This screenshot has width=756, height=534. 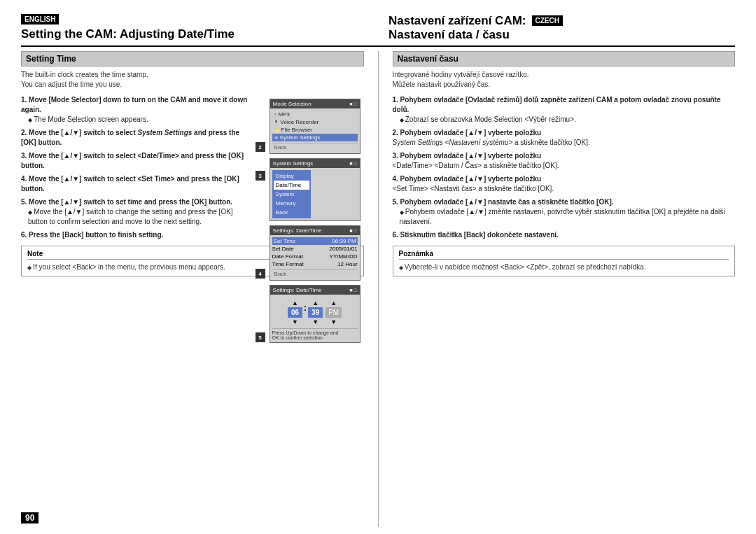 What do you see at coordinates (315, 256) in the screenshot?
I see `screen-4-row-datefmt: Date Format YY/MM/DD` at bounding box center [315, 256].